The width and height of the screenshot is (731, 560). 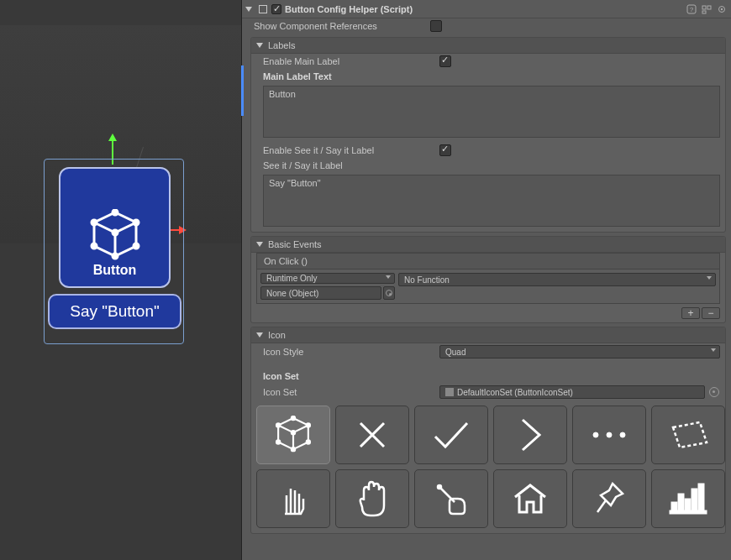 What do you see at coordinates (455, 353) in the screenshot?
I see `icon-style-value: Quad` at bounding box center [455, 353].